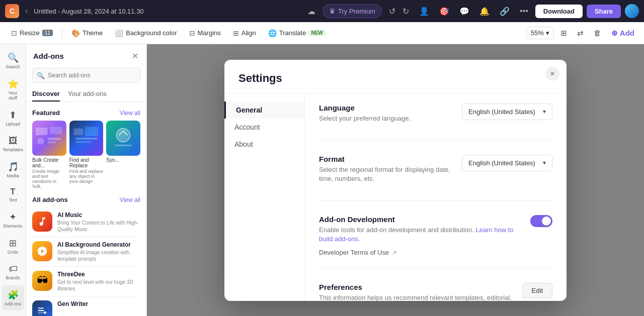 The height and width of the screenshot is (316, 644). What do you see at coordinates (13, 84) in the screenshot?
I see `your-stuff-icon: ⭐` at bounding box center [13, 84].